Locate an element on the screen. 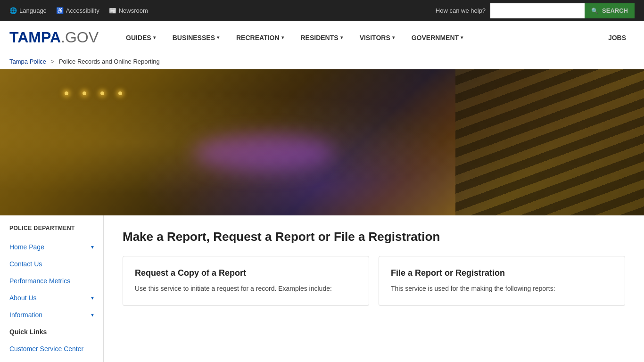  site-logo: TAMPA .GOV is located at coordinates (54, 38).